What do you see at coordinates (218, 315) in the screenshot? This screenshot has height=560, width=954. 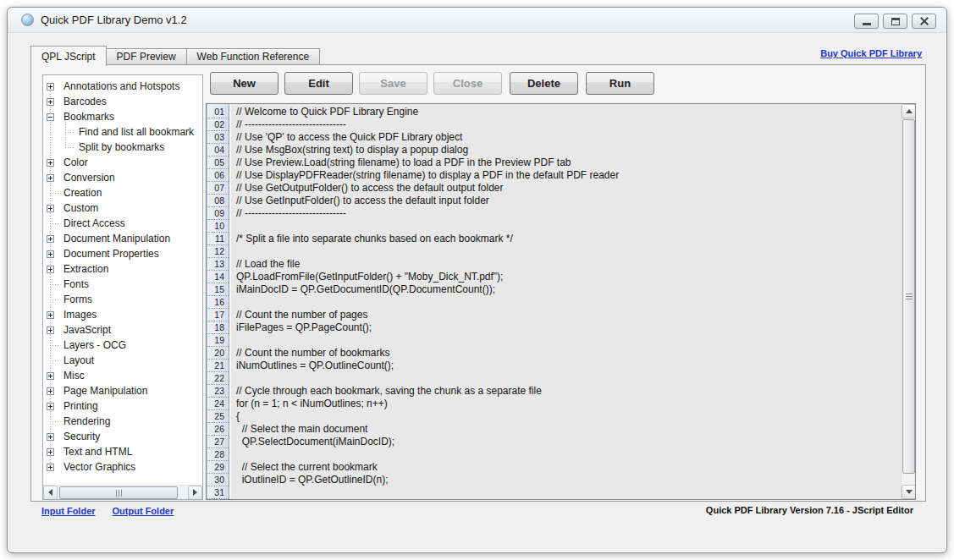 I see `line-number: 17` at bounding box center [218, 315].